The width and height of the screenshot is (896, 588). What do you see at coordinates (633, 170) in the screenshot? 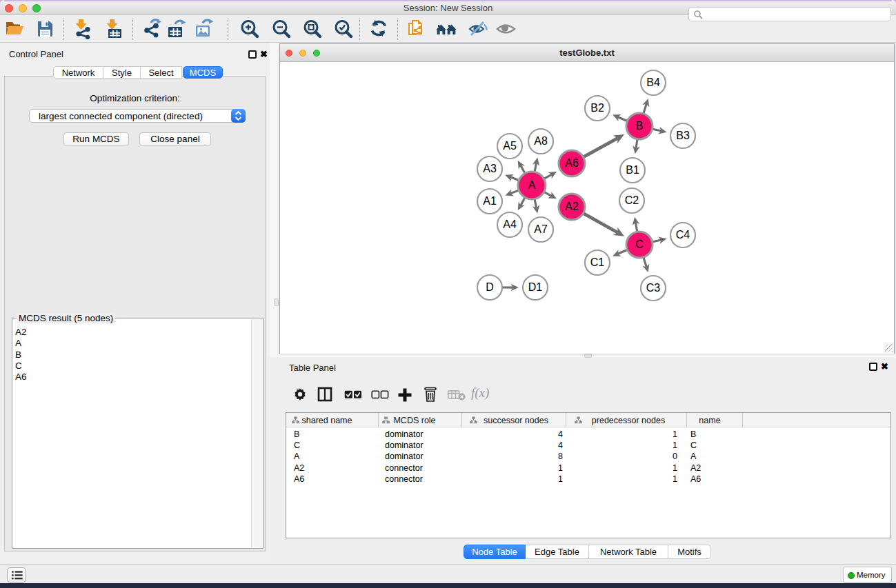
I see `svg-text: B1` at bounding box center [633, 170].